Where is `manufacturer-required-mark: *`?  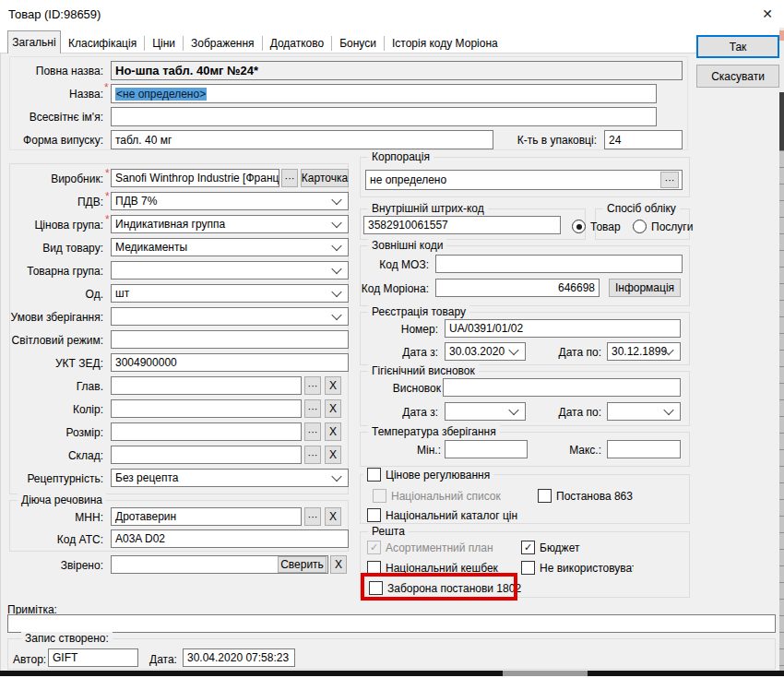 manufacturer-required-mark: * is located at coordinates (107, 173).